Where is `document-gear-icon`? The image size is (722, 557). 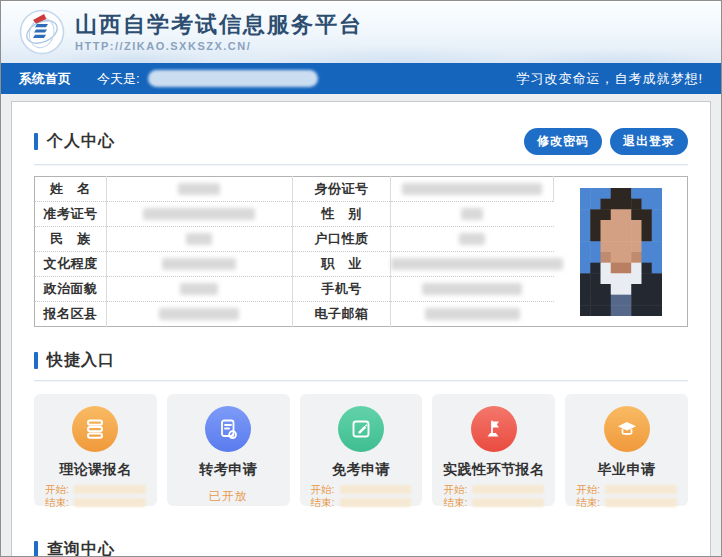
document-gear-icon is located at coordinates (228, 429).